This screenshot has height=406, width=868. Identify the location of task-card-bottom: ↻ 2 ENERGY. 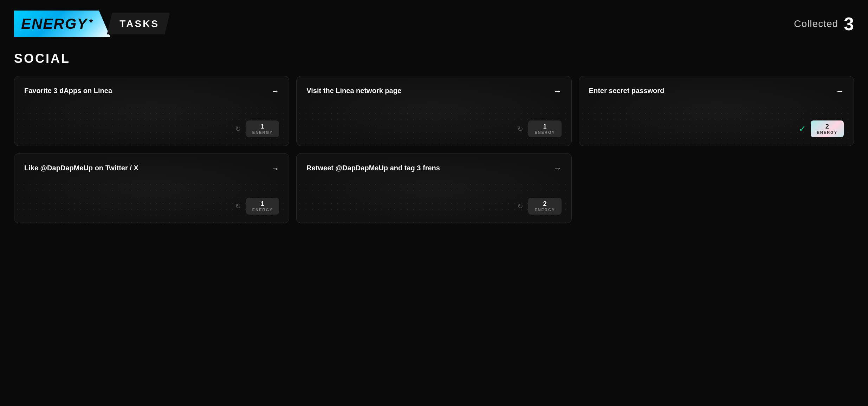
(434, 206).